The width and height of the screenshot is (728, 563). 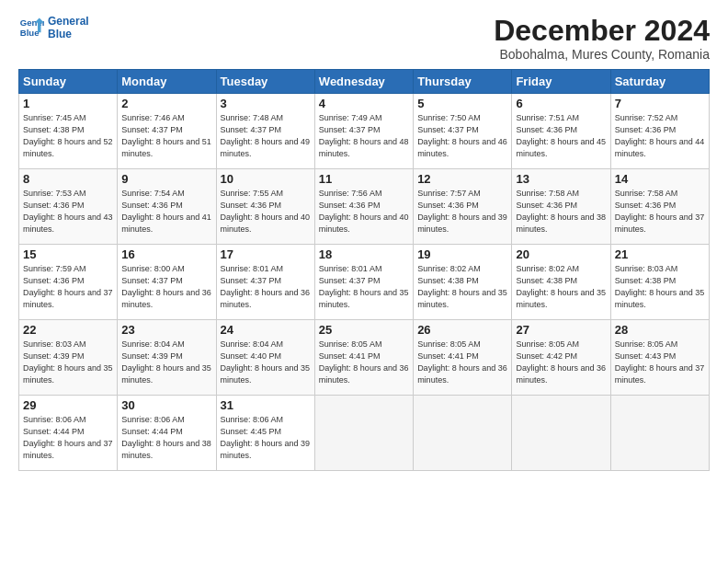 I want to click on calendar-cell: 2Sunrise: 7:46 AMSunset: 4:37 PMDaylight…, so click(x=167, y=132).